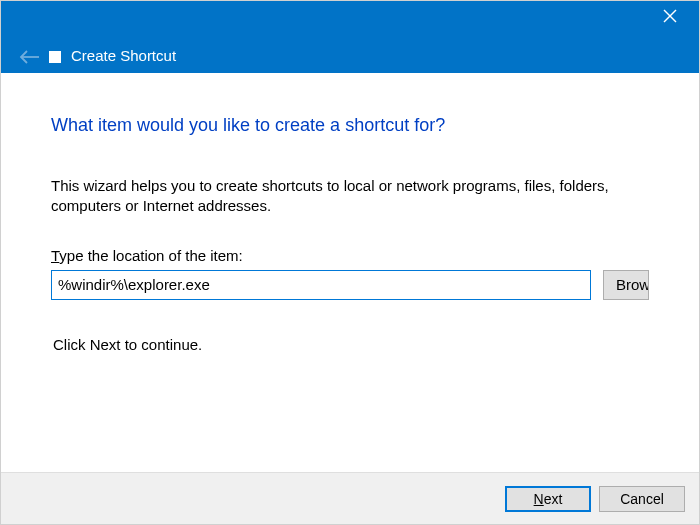 The image size is (700, 525). I want to click on titlebar: Create Shortcut, so click(350, 37).